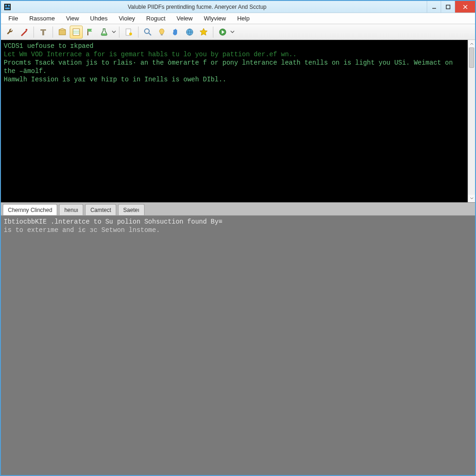  What do you see at coordinates (10, 32) in the screenshot?
I see `wrench-icon` at bounding box center [10, 32].